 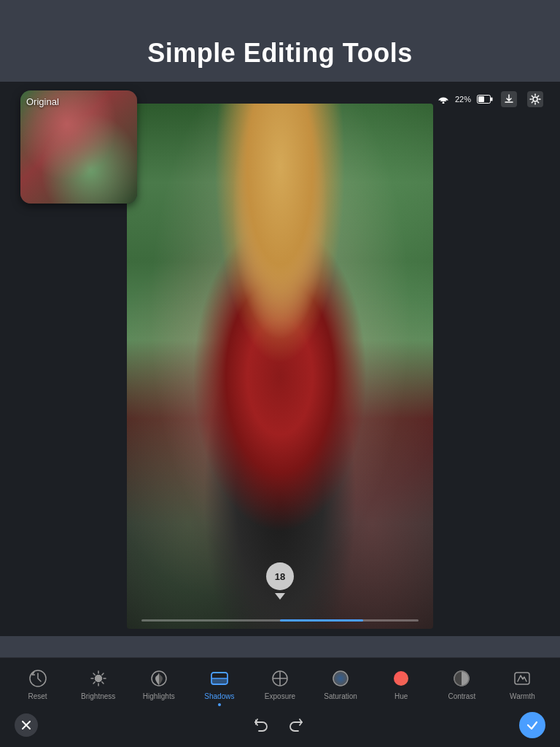 I want to click on tool-exposure: Exposure, so click(x=280, y=684).